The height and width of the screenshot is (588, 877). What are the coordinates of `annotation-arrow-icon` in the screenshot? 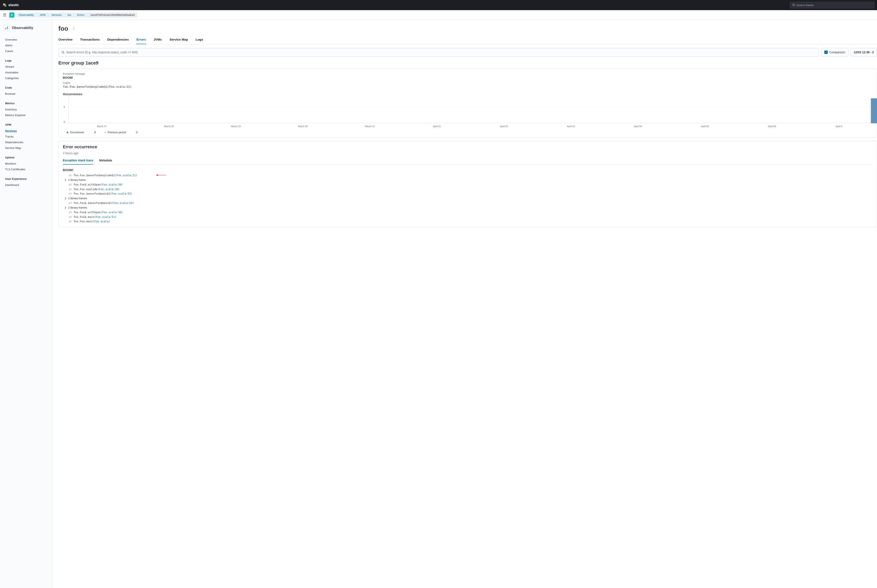 It's located at (161, 176).